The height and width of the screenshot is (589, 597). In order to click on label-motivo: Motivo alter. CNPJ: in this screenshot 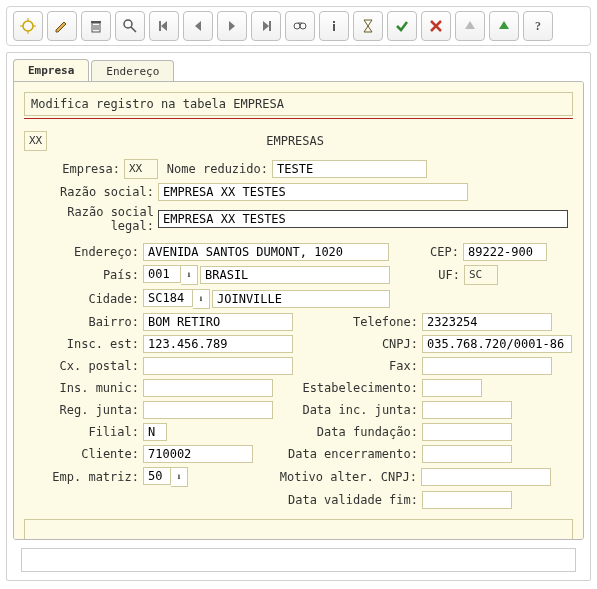, I will do `click(346, 477)`.